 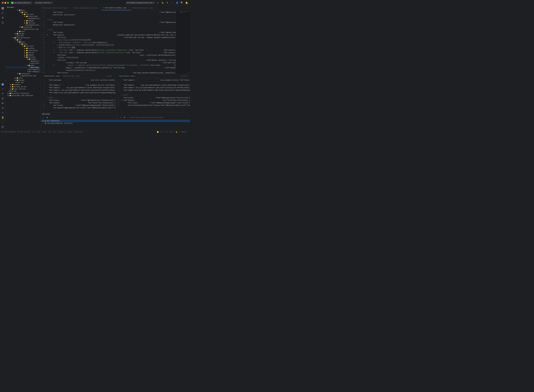 What do you see at coordinates (23, 8) in the screenshot?
I see `sidebar-header: Project ▾` at bounding box center [23, 8].